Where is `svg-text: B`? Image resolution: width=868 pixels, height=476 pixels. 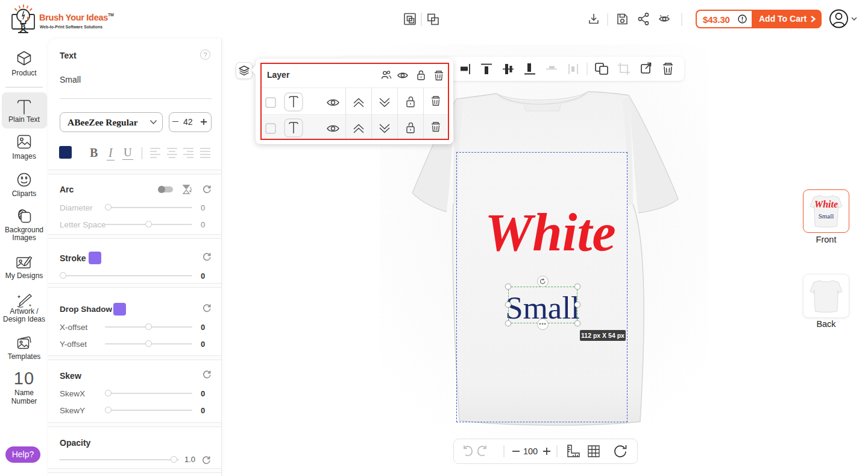 svg-text: B is located at coordinates (23, 27).